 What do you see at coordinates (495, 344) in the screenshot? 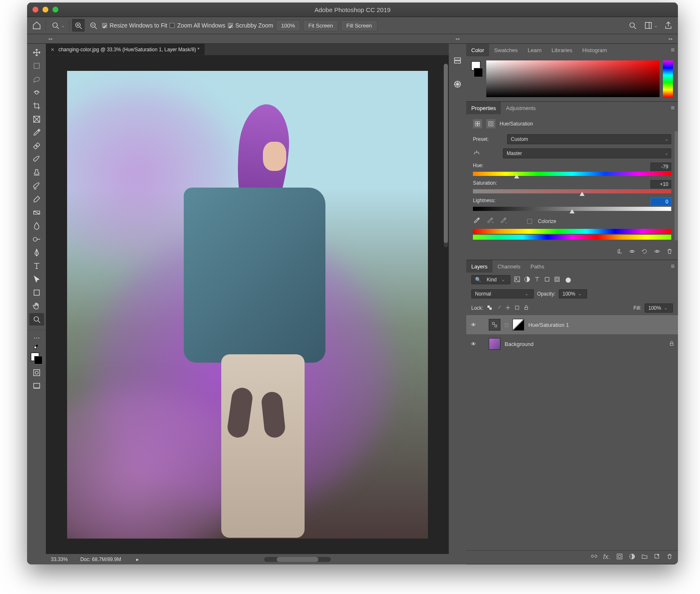
I see `layer-thumb` at bounding box center [495, 344].